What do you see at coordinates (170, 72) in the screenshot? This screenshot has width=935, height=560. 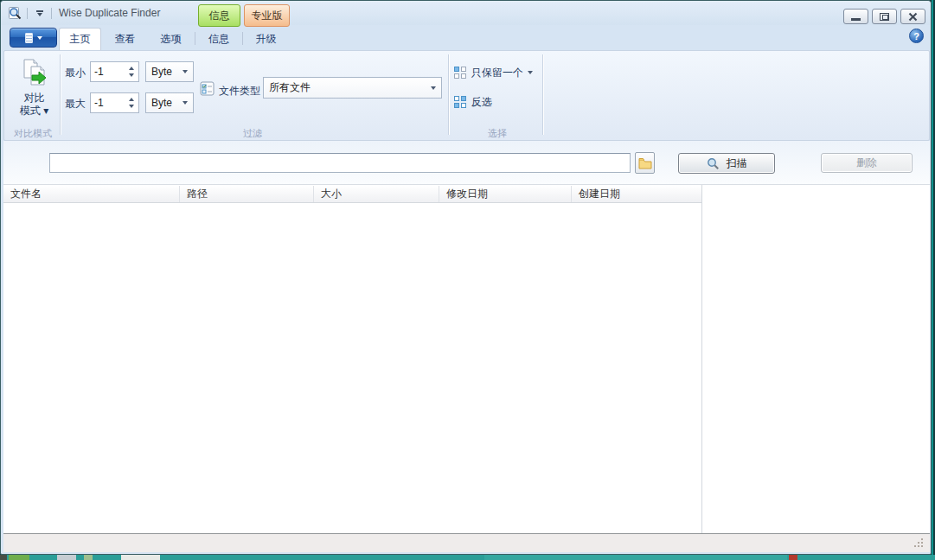 I see `min-unit-dropdown: Byte` at bounding box center [170, 72].